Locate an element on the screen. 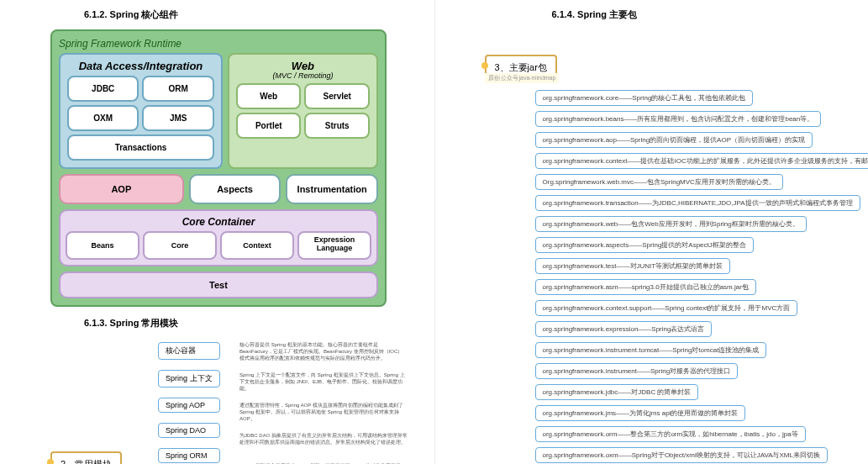 The width and height of the screenshot is (868, 464). module-node: 核心容器 is located at coordinates (189, 351).